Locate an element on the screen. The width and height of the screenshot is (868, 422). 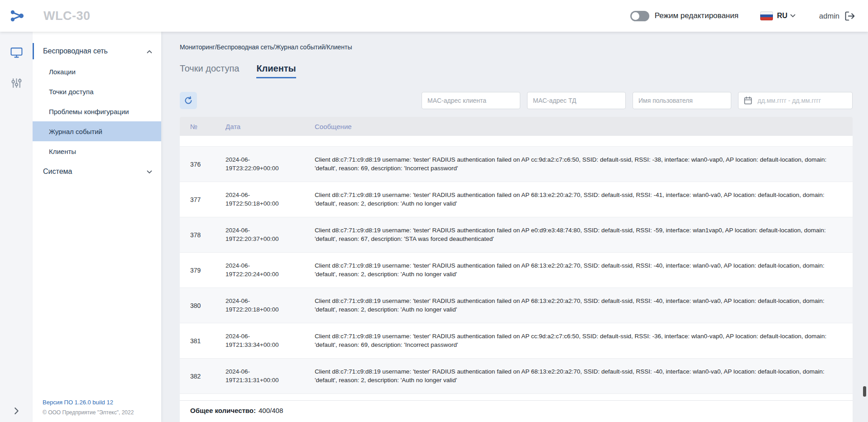
tab-clients: Клиенты is located at coordinates (276, 71).